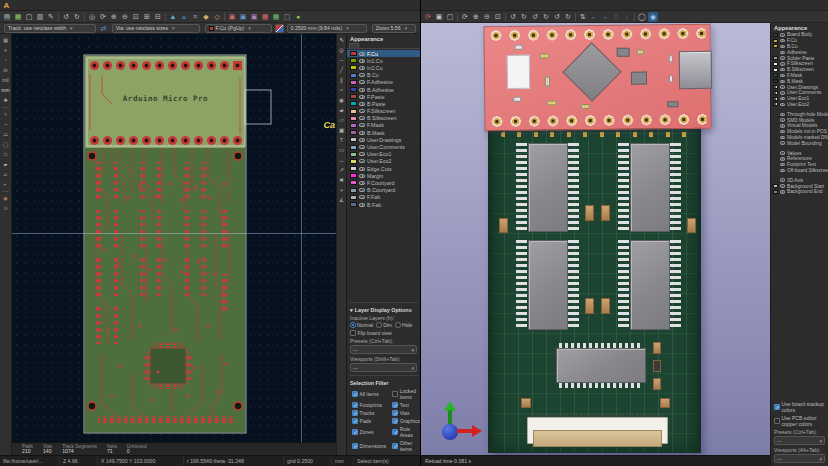 The width and height of the screenshot is (828, 466). Describe the element at coordinates (6, 114) in the screenshot. I see `ratsnest-visibility-toggle: ≈` at that location.